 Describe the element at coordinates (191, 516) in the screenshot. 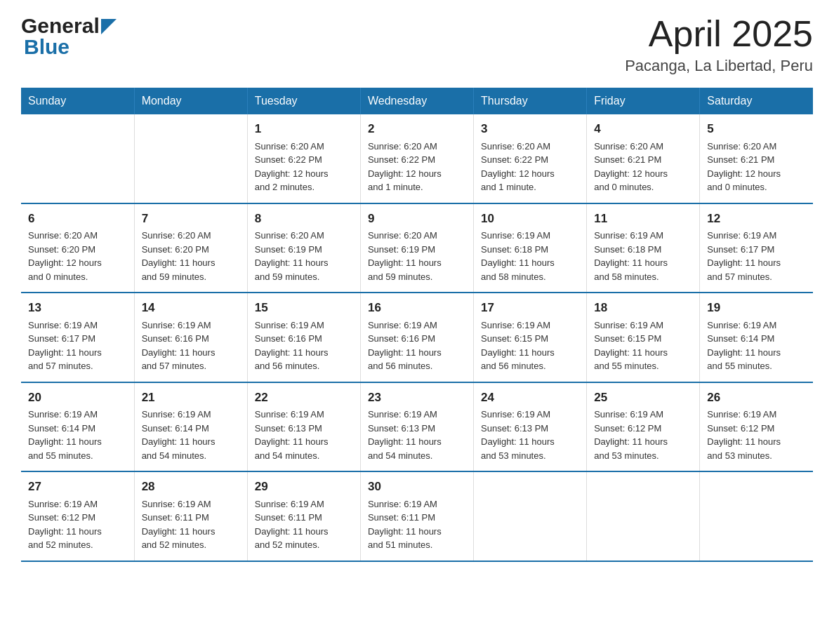

I see `table-row: 28Sunrise: 6:19 AM Sunset: 6:11 PM Dayli…` at that location.